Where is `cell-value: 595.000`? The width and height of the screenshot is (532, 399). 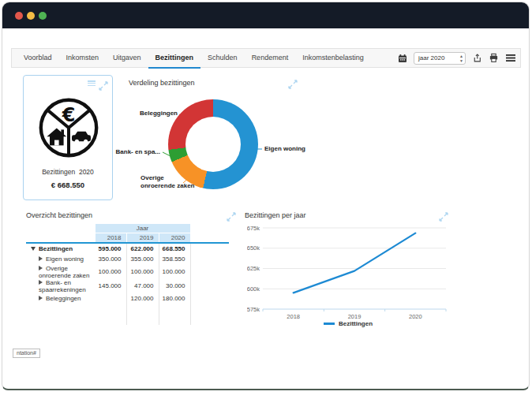
cell-value: 595.000 is located at coordinates (111, 248).